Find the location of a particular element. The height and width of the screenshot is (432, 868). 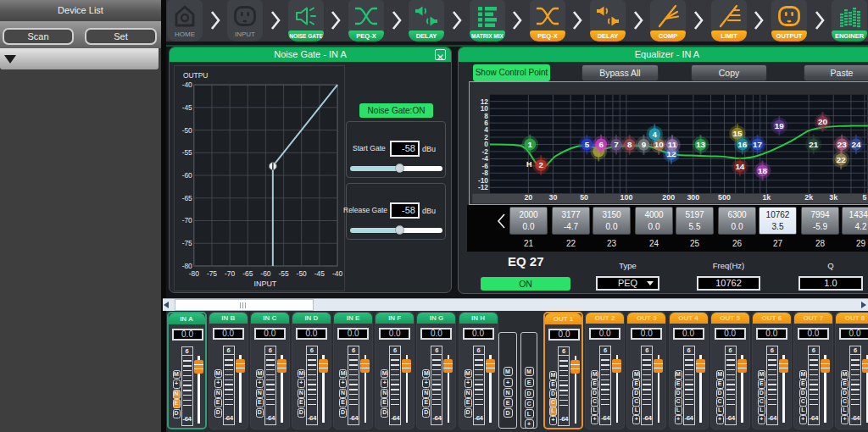

svg-text: 30 is located at coordinates (554, 197).